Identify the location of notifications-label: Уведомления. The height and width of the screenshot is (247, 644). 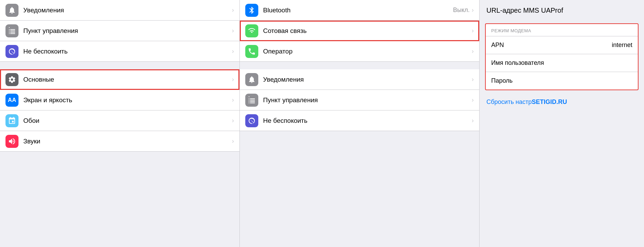
(127, 10).